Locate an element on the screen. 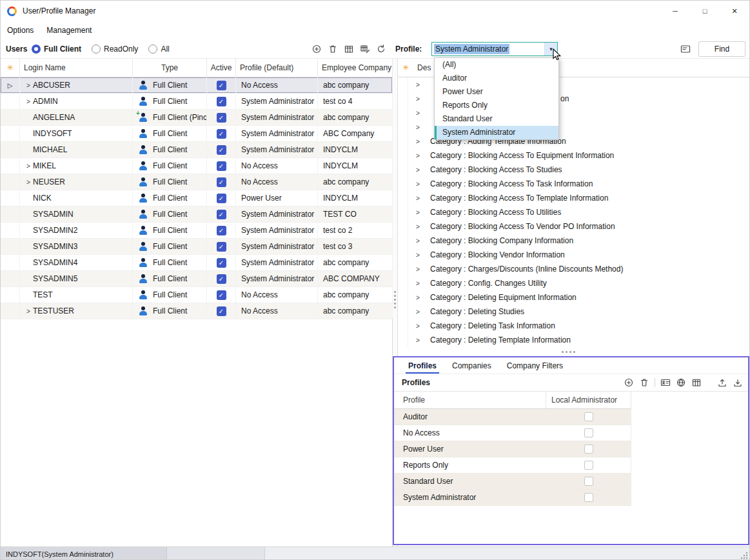  radio-all: All is located at coordinates (159, 49).